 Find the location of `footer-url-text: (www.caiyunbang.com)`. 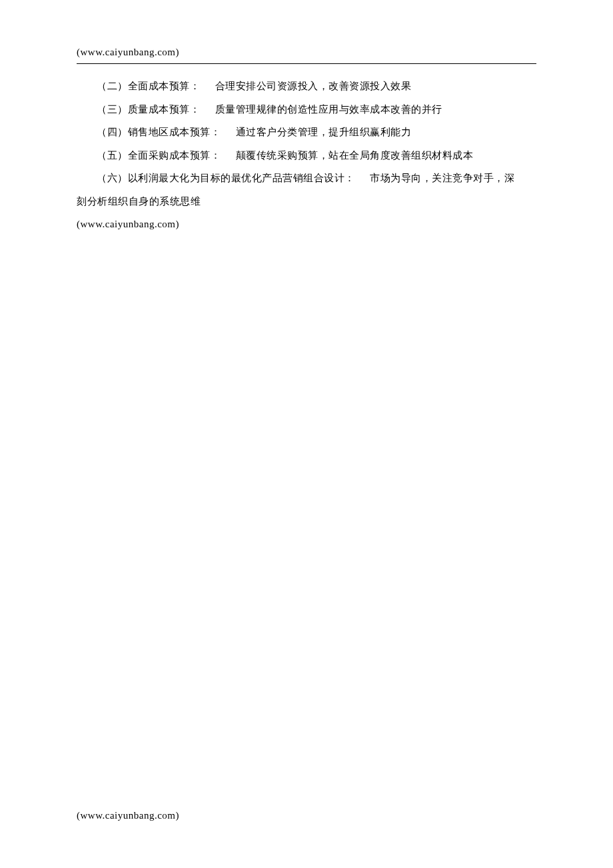

footer-url-text: (www.caiyunbang.com) is located at coordinates (128, 816).